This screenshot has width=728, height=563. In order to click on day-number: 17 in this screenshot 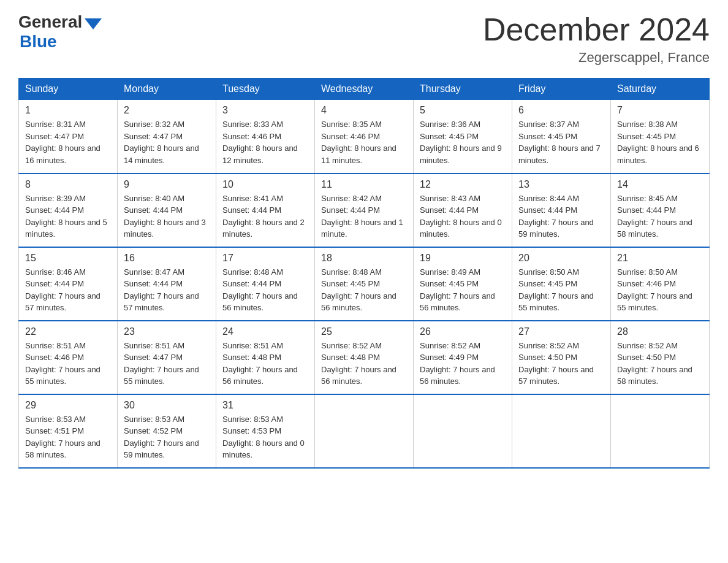, I will do `click(265, 258)`.